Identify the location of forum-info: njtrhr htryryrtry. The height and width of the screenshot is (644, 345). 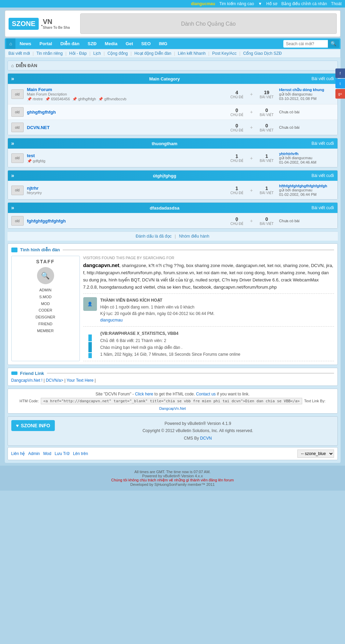
(129, 190).